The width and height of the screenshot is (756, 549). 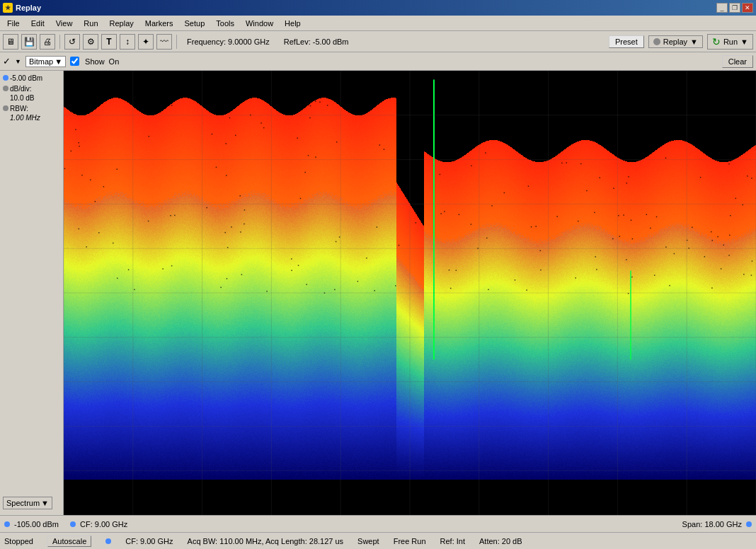 I want to click on show-checkbox, so click(x=75, y=61).